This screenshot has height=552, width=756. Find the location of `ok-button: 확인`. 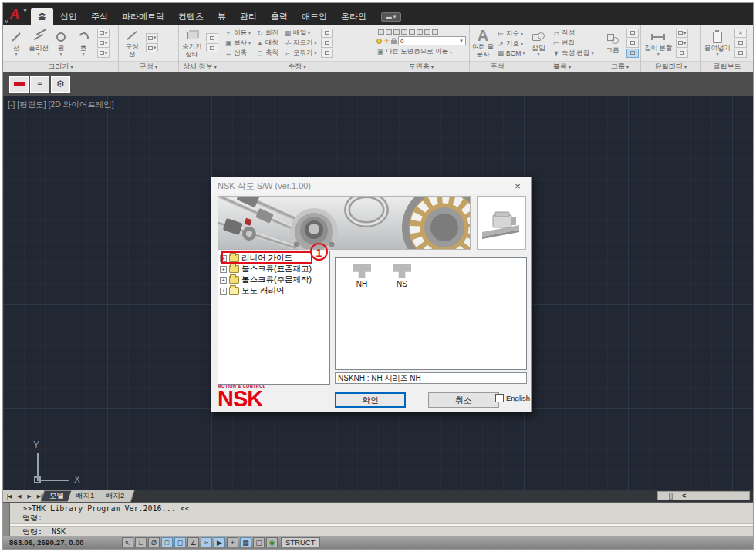

ok-button: 확인 is located at coordinates (370, 400).